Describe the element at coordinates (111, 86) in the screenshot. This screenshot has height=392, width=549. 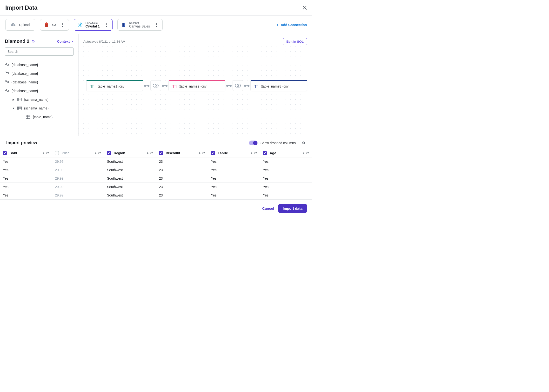
I see `node-1-label: {table_name1}.csv` at that location.